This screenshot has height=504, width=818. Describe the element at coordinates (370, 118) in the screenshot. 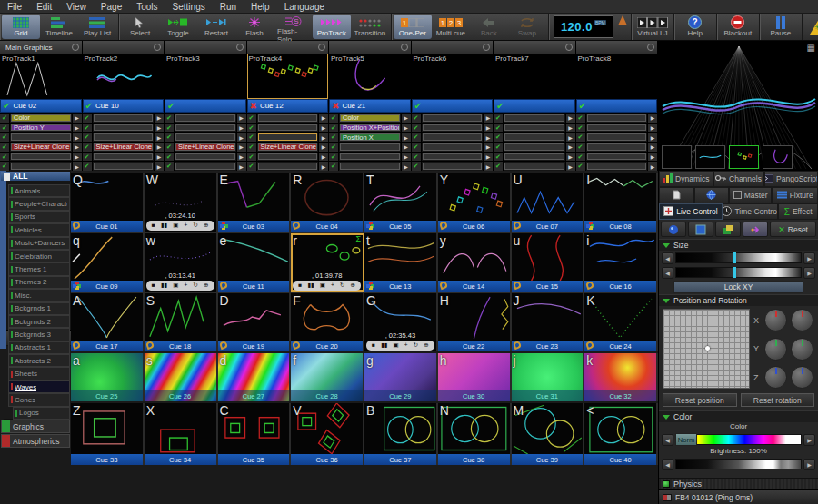

I see `effect-slot: Color` at that location.